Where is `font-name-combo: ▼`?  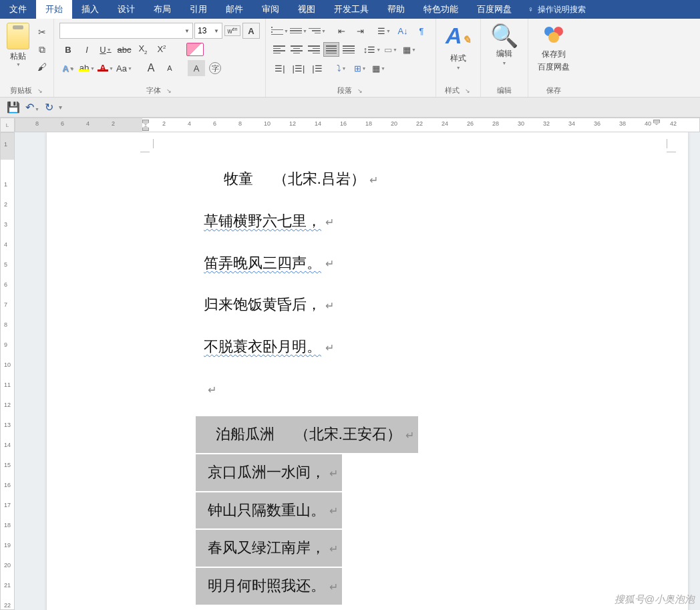
font-name-combo: ▼ is located at coordinates (126, 31).